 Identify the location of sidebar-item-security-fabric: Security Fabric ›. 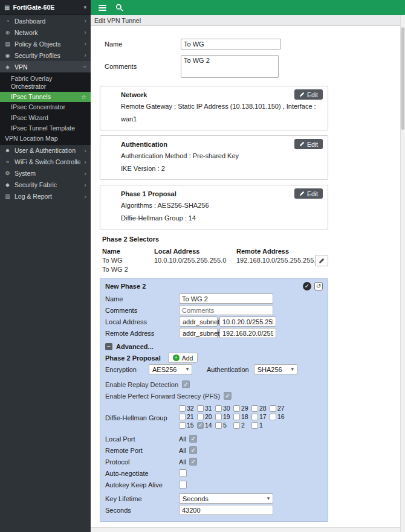
(45, 185).